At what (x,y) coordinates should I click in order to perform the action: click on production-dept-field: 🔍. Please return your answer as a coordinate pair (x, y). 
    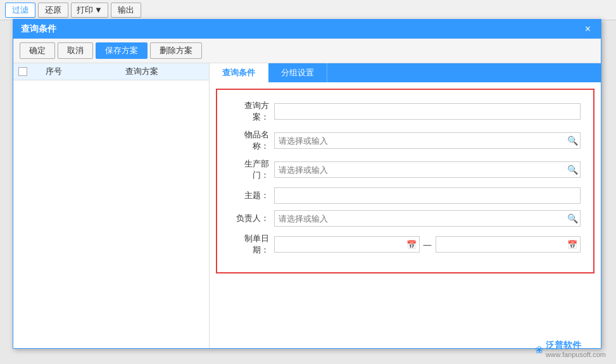
    Looking at the image, I should click on (427, 170).